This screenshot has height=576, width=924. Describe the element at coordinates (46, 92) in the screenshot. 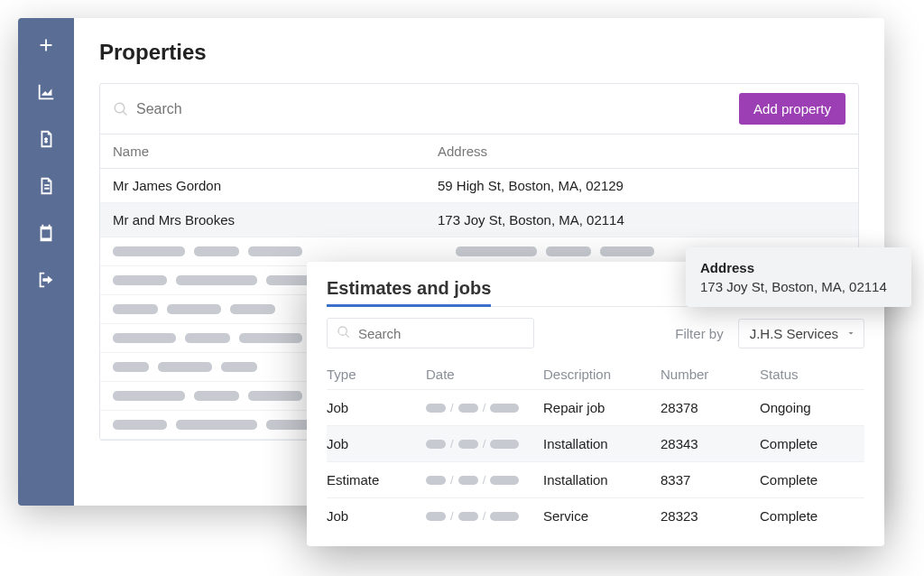

I see `chart-icon` at that location.